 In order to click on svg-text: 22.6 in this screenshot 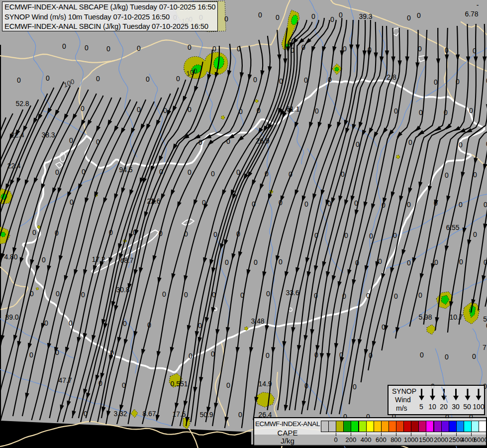, I will do `click(153, 201)`.